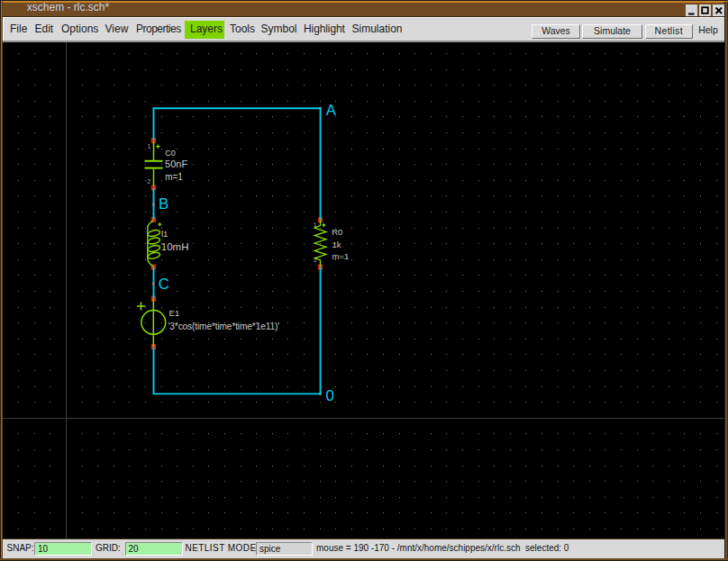  What do you see at coordinates (164, 234) in the screenshot?
I see `svg-text: l1` at bounding box center [164, 234].